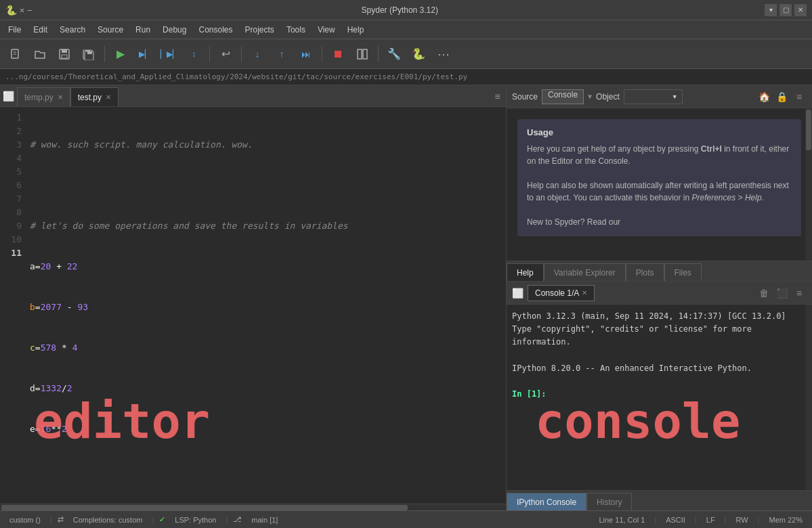  What do you see at coordinates (660, 293) in the screenshot?
I see `console-header: ⬜ Console 1/A ✕ 🗑 ⬛ ≡` at bounding box center [660, 293].